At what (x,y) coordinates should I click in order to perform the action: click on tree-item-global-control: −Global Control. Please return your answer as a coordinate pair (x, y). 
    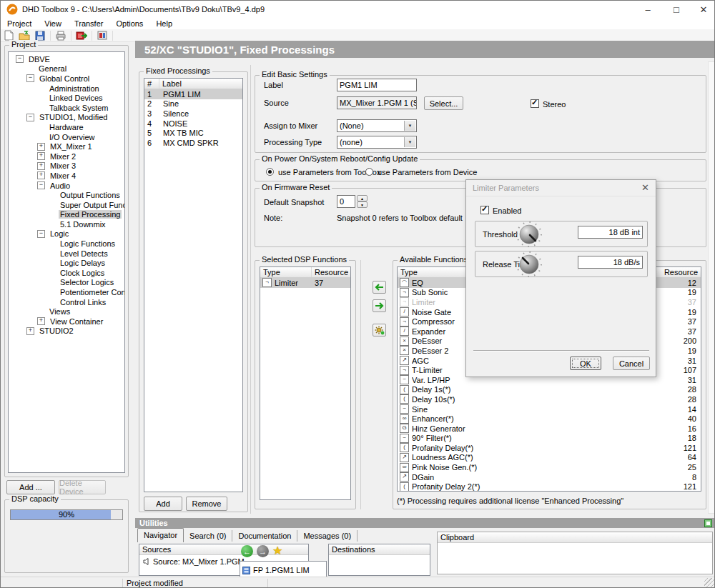
    Looking at the image, I should click on (66, 79).